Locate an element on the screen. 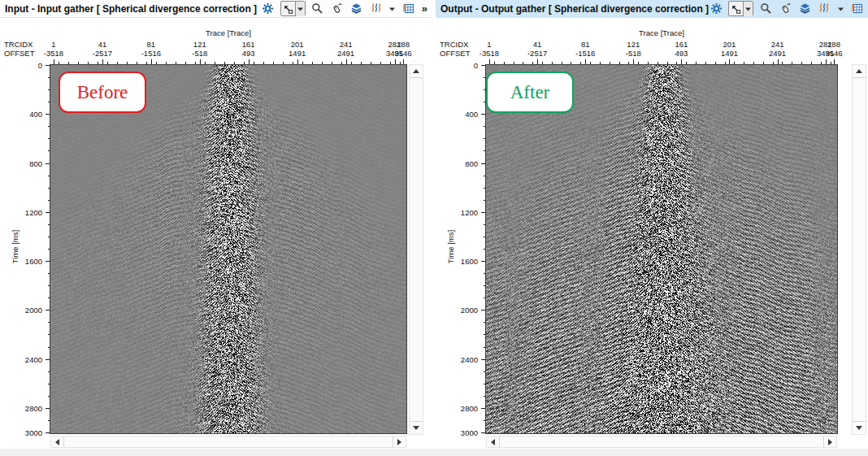 The height and width of the screenshot is (456, 868). trcidx-tick-label: 288 is located at coordinates (403, 44).